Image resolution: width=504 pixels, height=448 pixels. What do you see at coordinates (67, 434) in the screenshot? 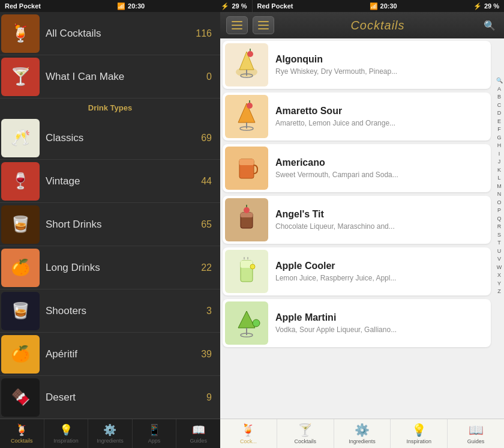
I see `left-tab-inspiration: 💡 Inspiration` at bounding box center [67, 434].